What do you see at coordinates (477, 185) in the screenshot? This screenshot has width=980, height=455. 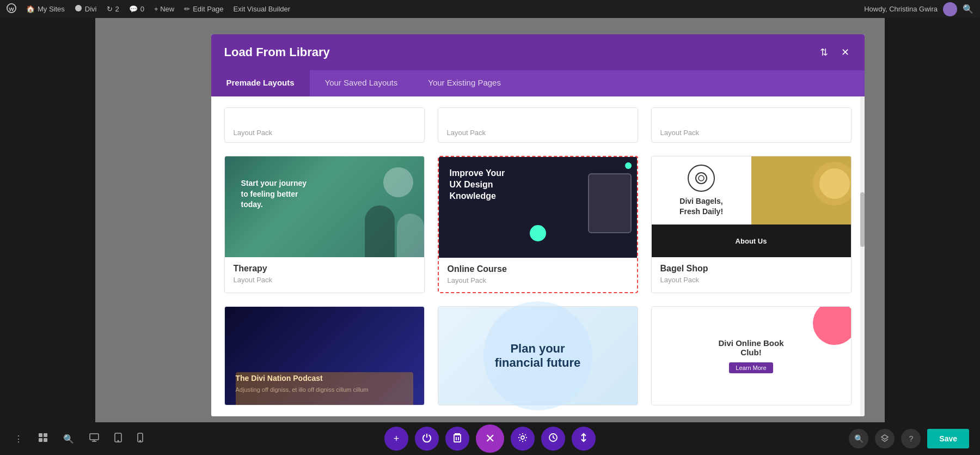 I see `online-course-promo-text: Improve YourUX DesignKnowledge` at bounding box center [477, 185].